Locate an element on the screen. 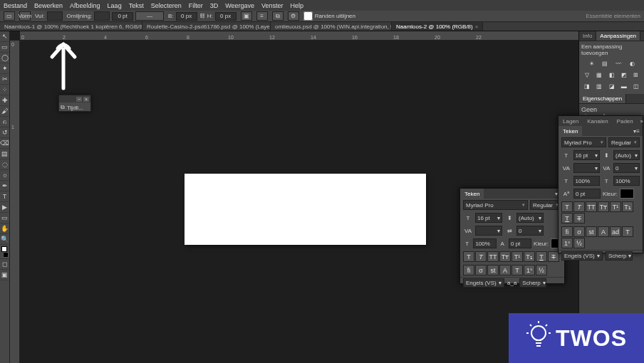 This screenshot has width=644, height=363. stroke-swatch is located at coordinates (102, 16).